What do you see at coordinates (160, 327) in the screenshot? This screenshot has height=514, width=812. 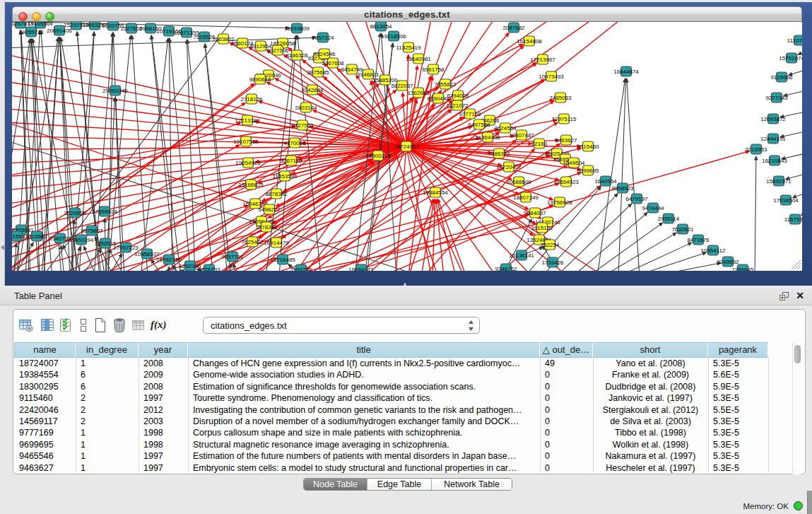 I see `function-builder-icon: f(x)` at bounding box center [160, 327].